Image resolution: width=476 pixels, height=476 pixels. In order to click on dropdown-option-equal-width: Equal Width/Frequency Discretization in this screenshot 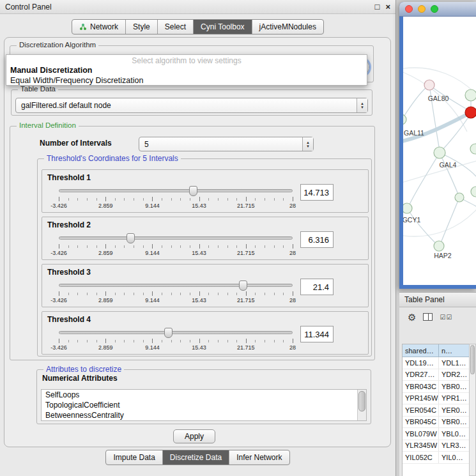, I will do `click(187, 81)`.